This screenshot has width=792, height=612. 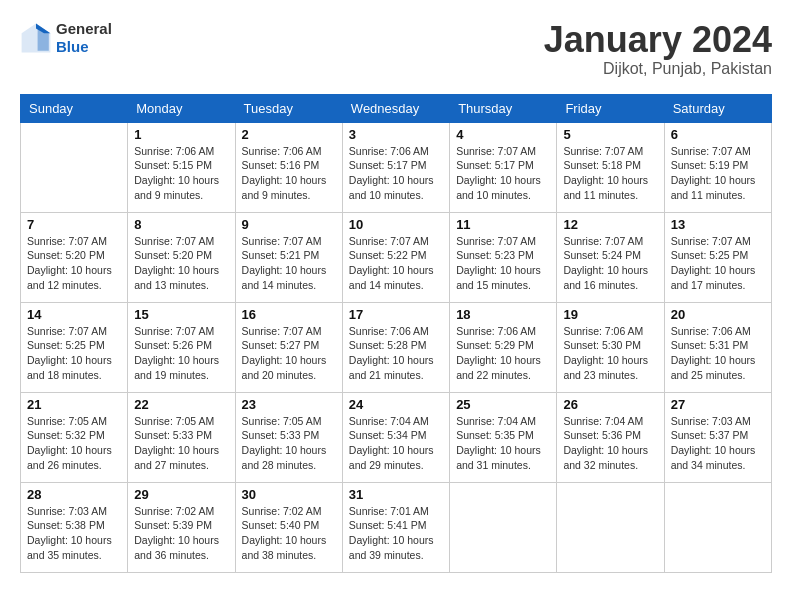 What do you see at coordinates (396, 257) in the screenshot?
I see `calendar-row: 7Sunrise: 7:07 AM Sunset: 5:20 PM Daylig…` at bounding box center [396, 257].